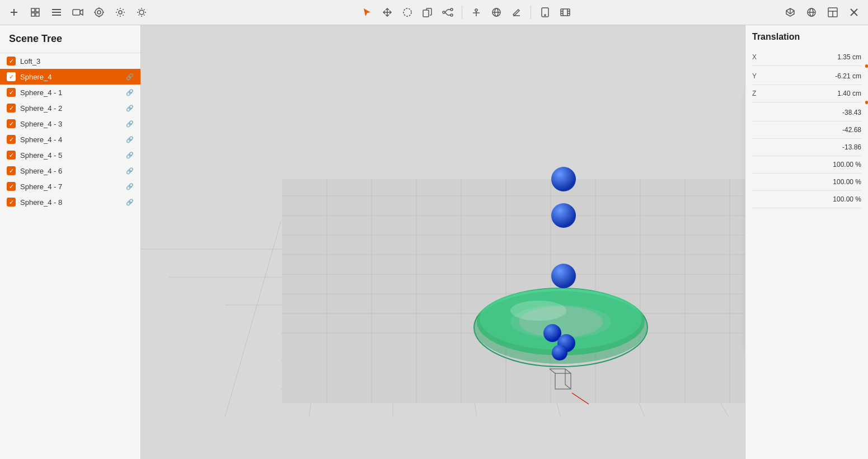 The height and width of the screenshot is (459, 868). What do you see at coordinates (71, 155) in the screenshot?
I see `scene-item-sphere4-5: ✓ Sphere_4 - 5 🔗` at bounding box center [71, 155].